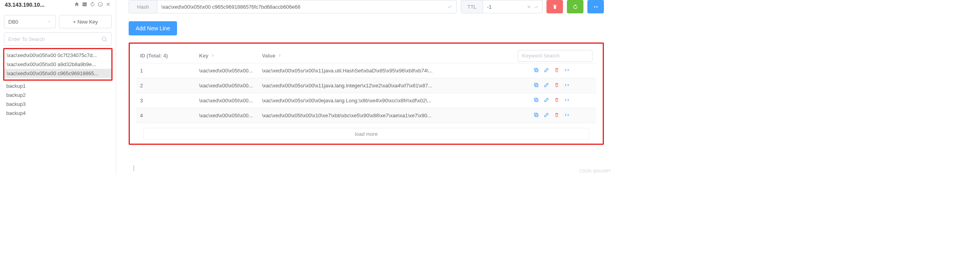 This screenshot has width=980, height=279. Describe the element at coordinates (58, 22) in the screenshot. I see `db-controls: DB0 + New Key` at that location.